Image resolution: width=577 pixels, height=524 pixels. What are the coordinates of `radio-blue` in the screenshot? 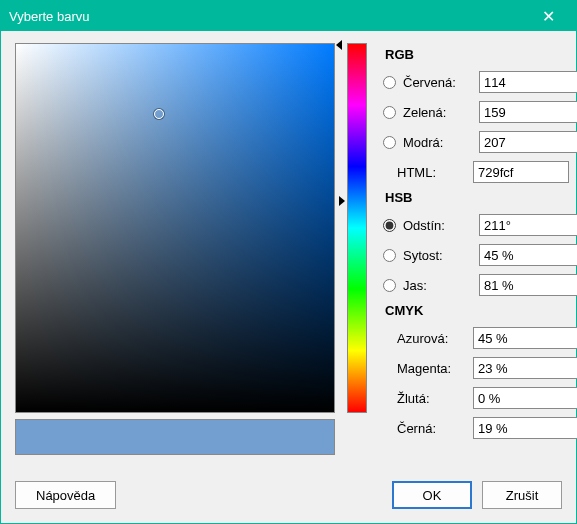 It's located at (390, 142).